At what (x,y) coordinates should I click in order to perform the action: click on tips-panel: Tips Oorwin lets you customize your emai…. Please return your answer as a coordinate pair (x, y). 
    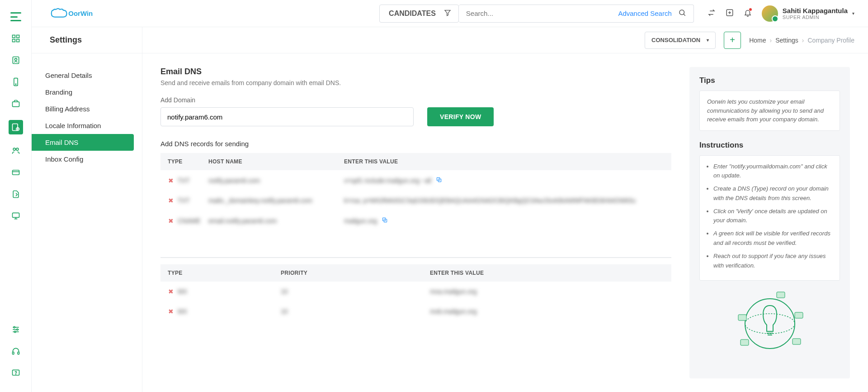
    Looking at the image, I should click on (769, 223).